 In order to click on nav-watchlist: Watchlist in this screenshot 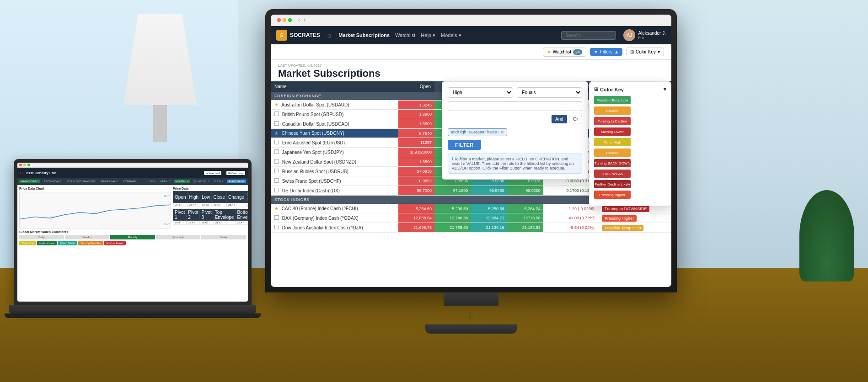, I will do `click(405, 36)`.